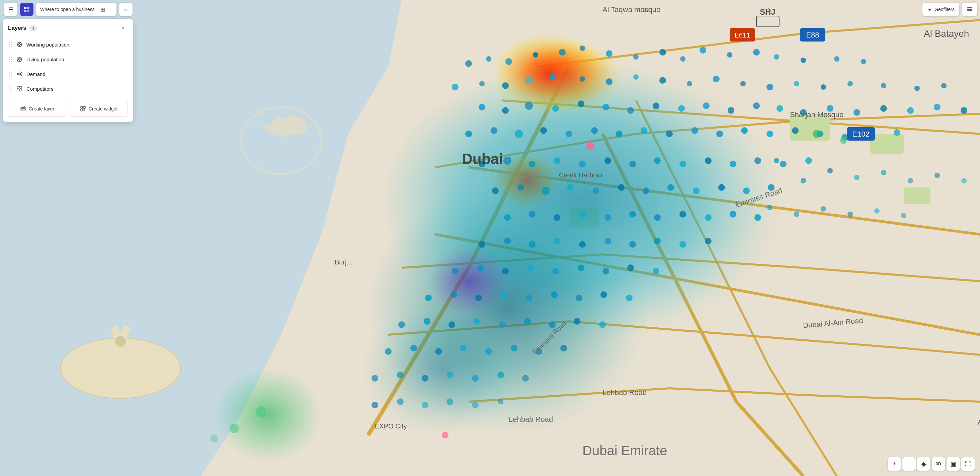 This screenshot has width=980, height=476. What do you see at coordinates (68, 74) in the screenshot?
I see `layer-item-demand: Demand` at bounding box center [68, 74].